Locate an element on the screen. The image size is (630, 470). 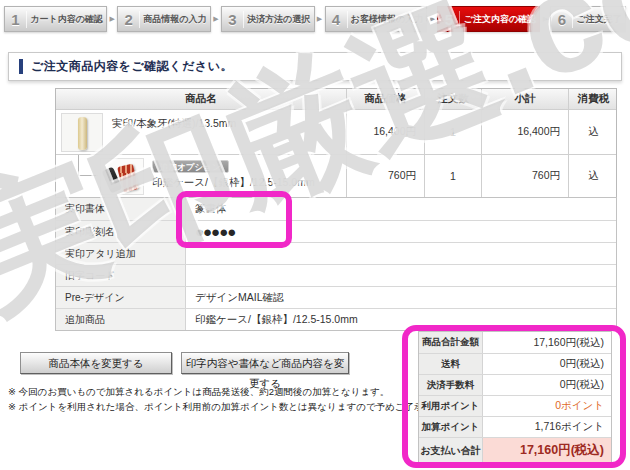
detail-label: 実印彫刻名 is located at coordinates (121, 232).